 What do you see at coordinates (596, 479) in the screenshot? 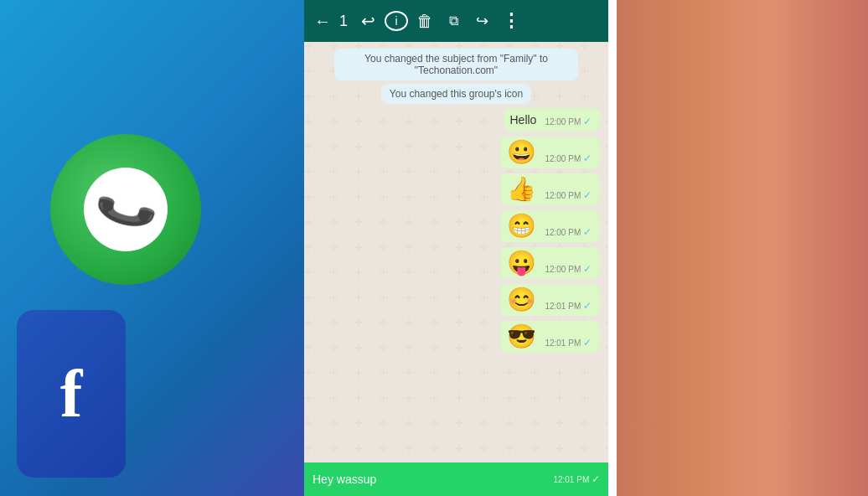
I see `bottom-checkmark: ✓` at bounding box center [596, 479].